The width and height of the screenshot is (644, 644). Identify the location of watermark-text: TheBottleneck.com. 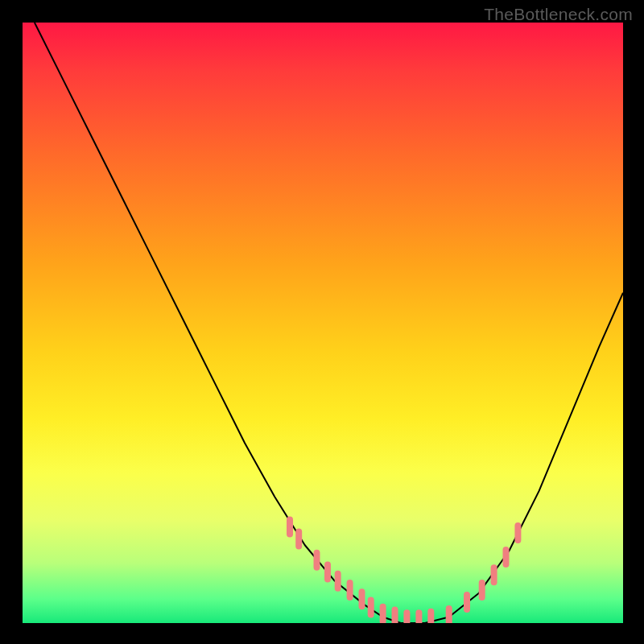
(559, 14).